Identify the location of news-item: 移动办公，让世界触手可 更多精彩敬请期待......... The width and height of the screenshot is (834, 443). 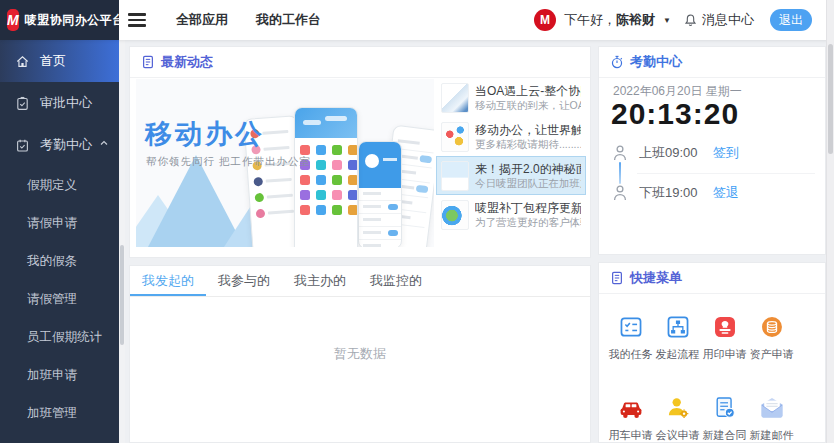
(511, 136).